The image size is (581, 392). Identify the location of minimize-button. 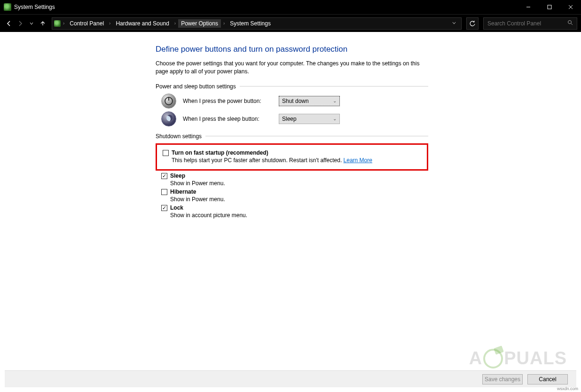
(528, 7).